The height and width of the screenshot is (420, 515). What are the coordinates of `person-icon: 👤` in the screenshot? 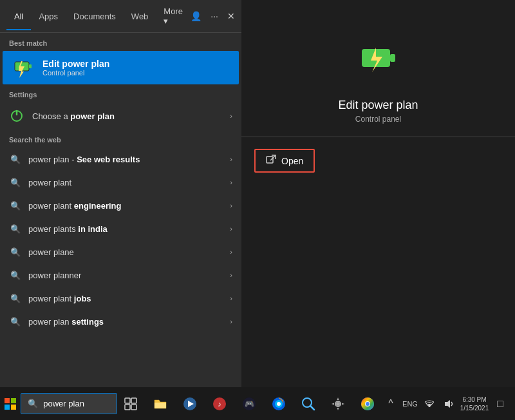 It's located at (196, 16).